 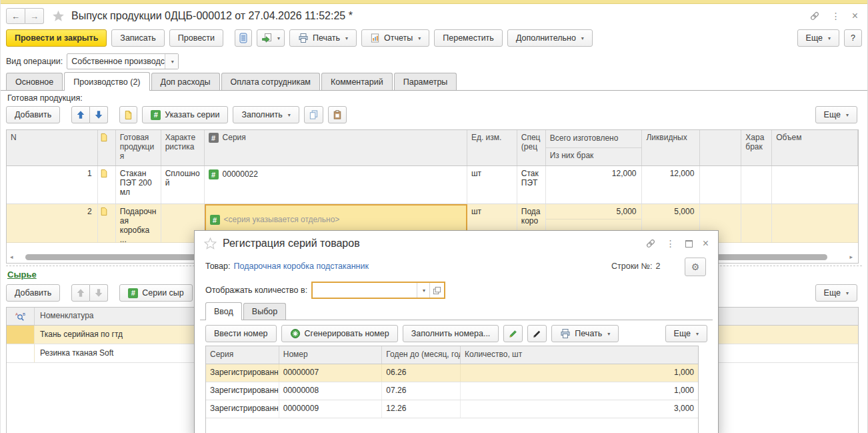 I want to click on material-series-button: # Серии сыр, so click(x=156, y=293).